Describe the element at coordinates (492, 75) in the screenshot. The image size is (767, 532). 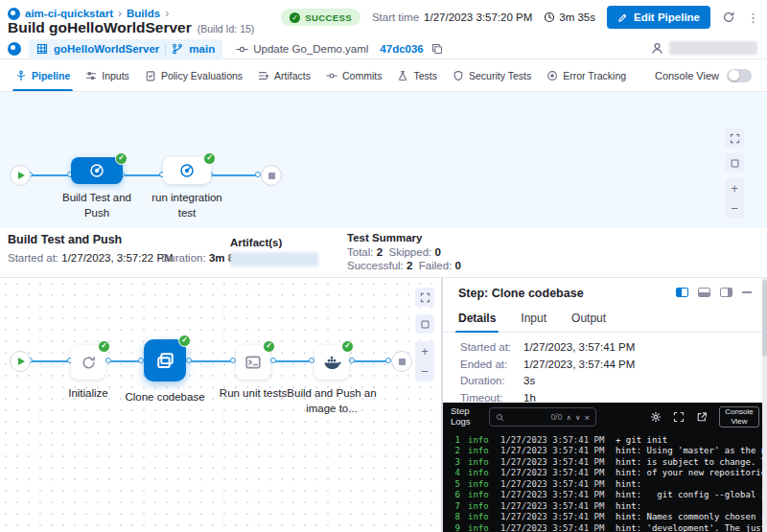
I see `tab-security-tests: Security Tests` at that location.